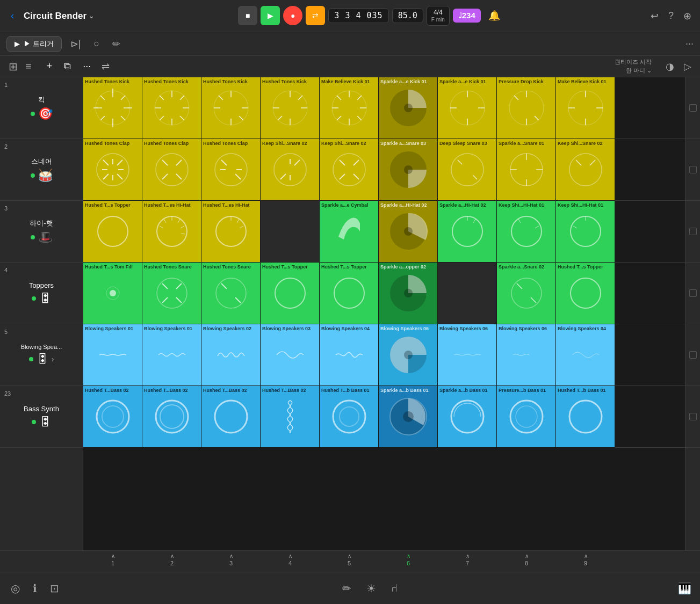  Describe the element at coordinates (34, 44) in the screenshot. I see `trigger-button: ▶ ▶ 트리거` at that location.